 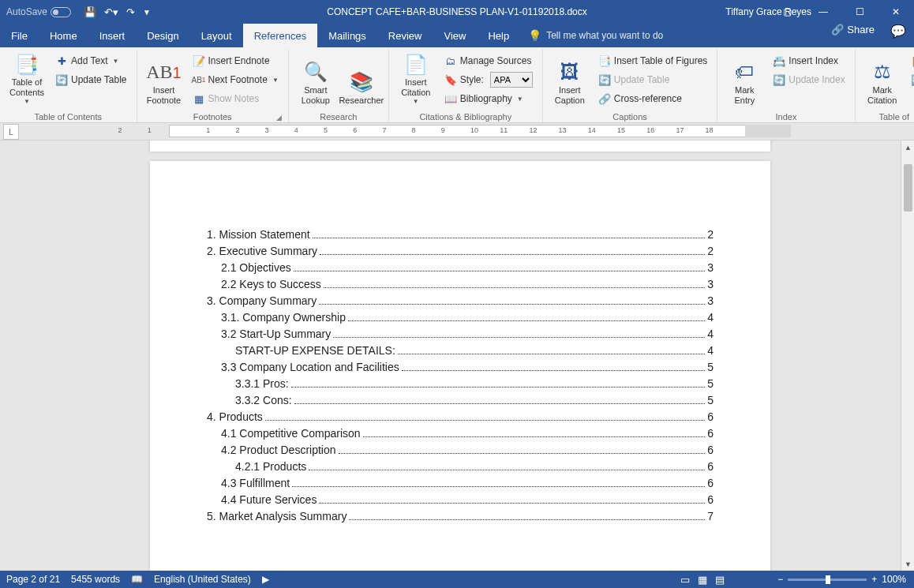 What do you see at coordinates (460, 284) in the screenshot?
I see `toc-entry: 2.2 Keys to Success3` at bounding box center [460, 284].